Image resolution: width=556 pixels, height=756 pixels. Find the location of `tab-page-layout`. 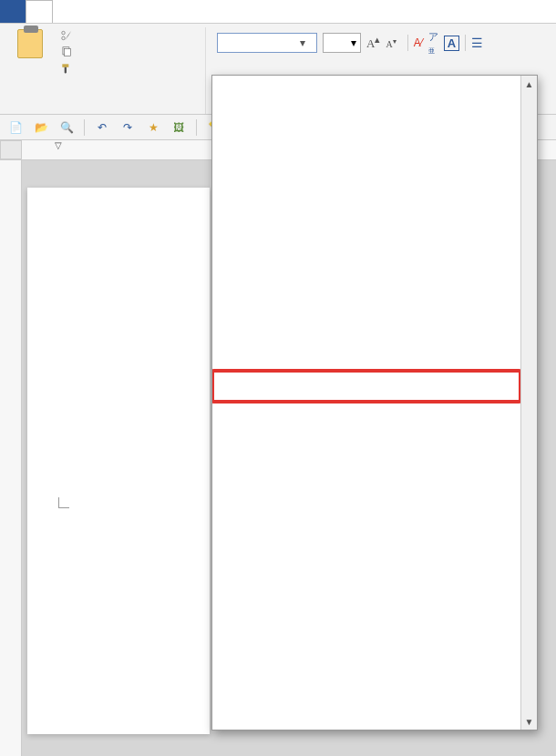

tab-page-layout is located at coordinates (117, 11).